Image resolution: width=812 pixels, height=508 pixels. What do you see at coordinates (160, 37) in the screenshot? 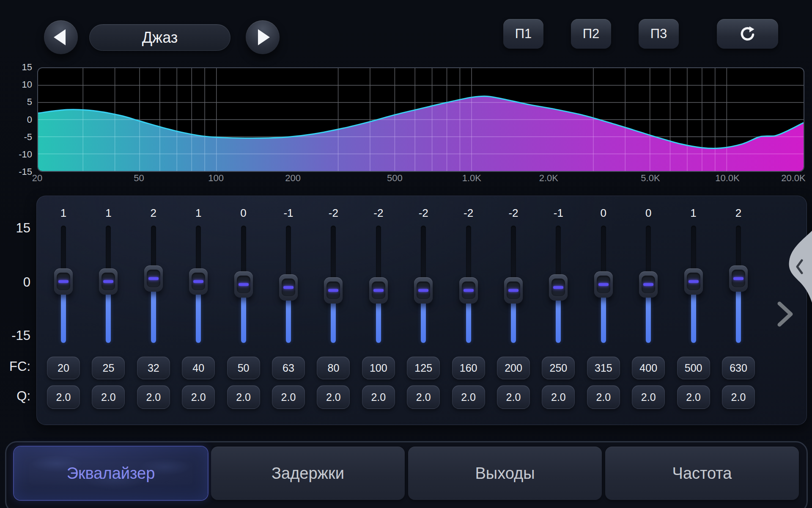
I see `preset-selector: Джаз` at bounding box center [160, 37].